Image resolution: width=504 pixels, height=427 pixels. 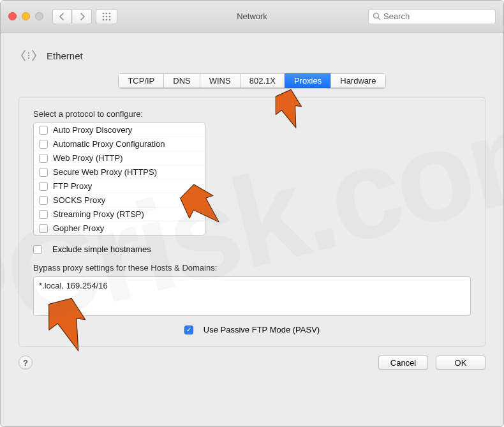 I want to click on search-field-wrap, so click(x=432, y=17).